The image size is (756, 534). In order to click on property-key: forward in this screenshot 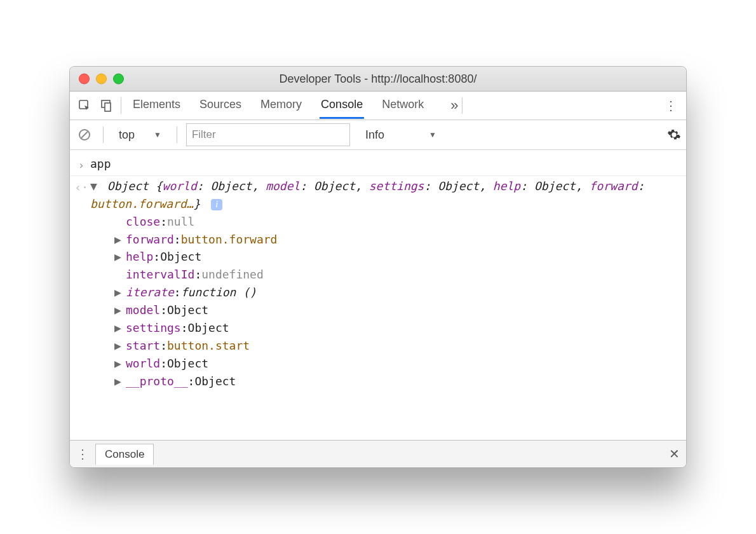, I will do `click(150, 240)`.